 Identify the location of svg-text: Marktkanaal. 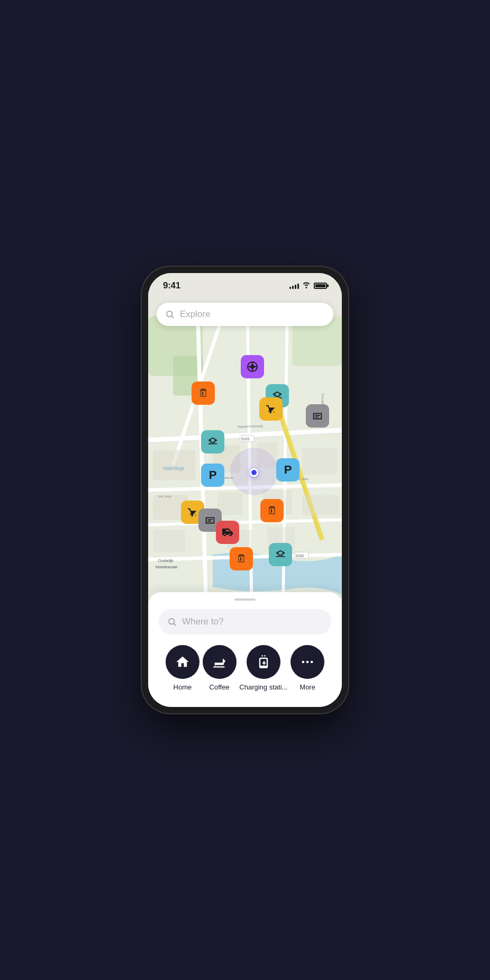
(166, 567).